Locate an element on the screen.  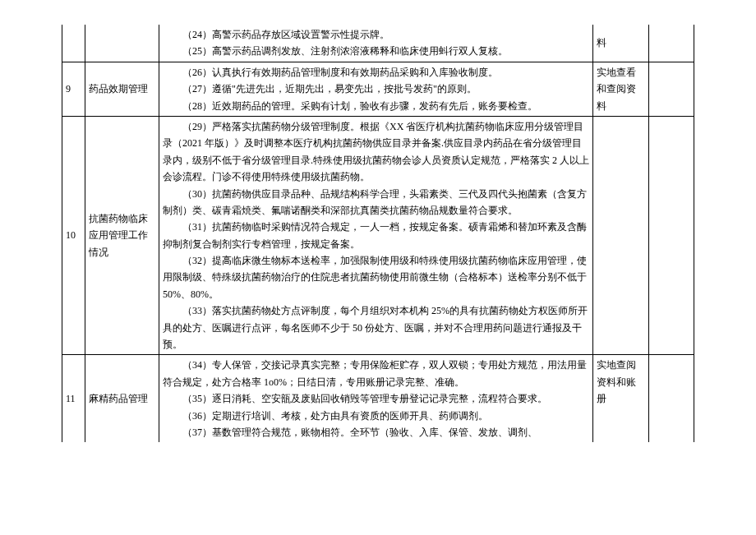
row-method: 实地查阅资料和账册 is located at coordinates (621, 399).